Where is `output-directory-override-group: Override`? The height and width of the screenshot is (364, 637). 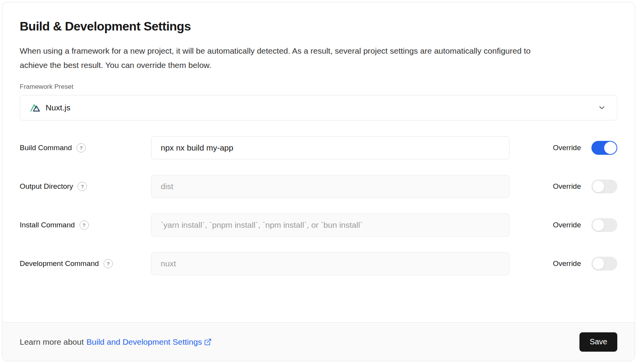
output-directory-override-group: Override is located at coordinates (585, 186).